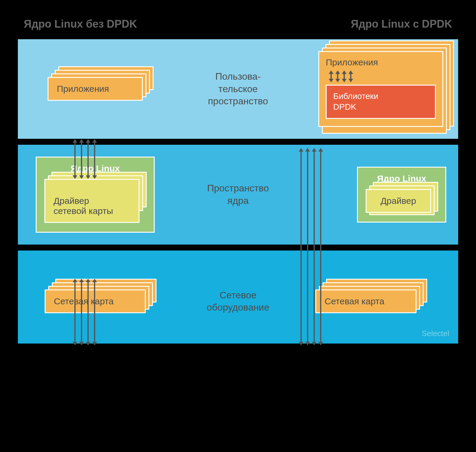  Describe the element at coordinates (83, 89) in the screenshot. I see `apps-left-label: Приложения` at that location.